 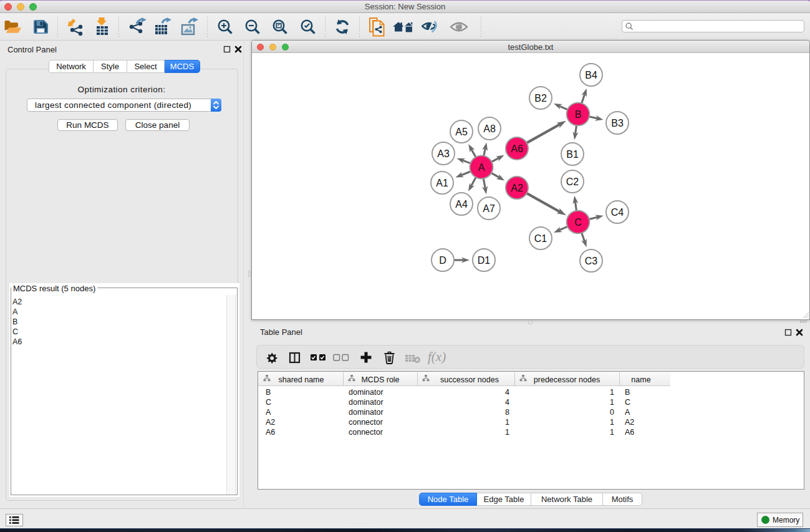 What do you see at coordinates (461, 205) in the screenshot?
I see `svg-text: A4` at bounding box center [461, 205].